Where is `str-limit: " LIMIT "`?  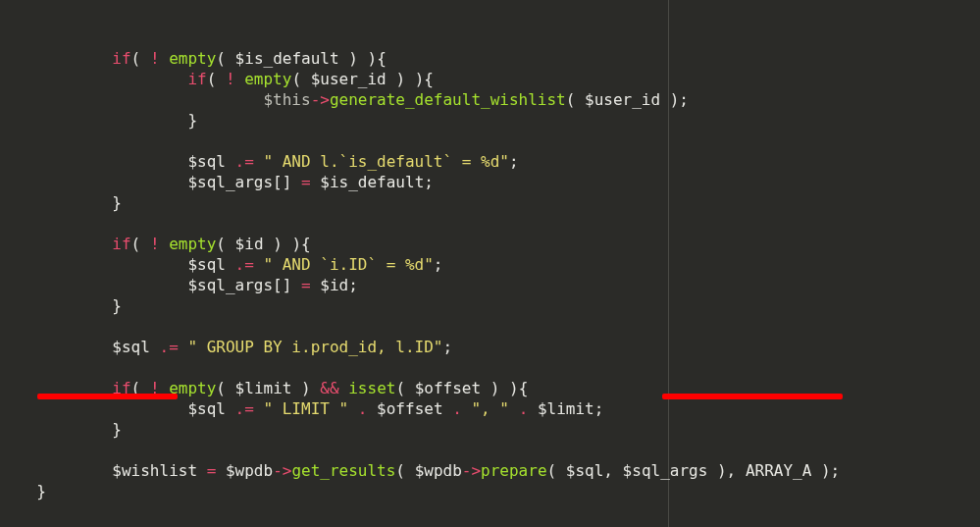
str-limit: " LIMIT " is located at coordinates (306, 408).